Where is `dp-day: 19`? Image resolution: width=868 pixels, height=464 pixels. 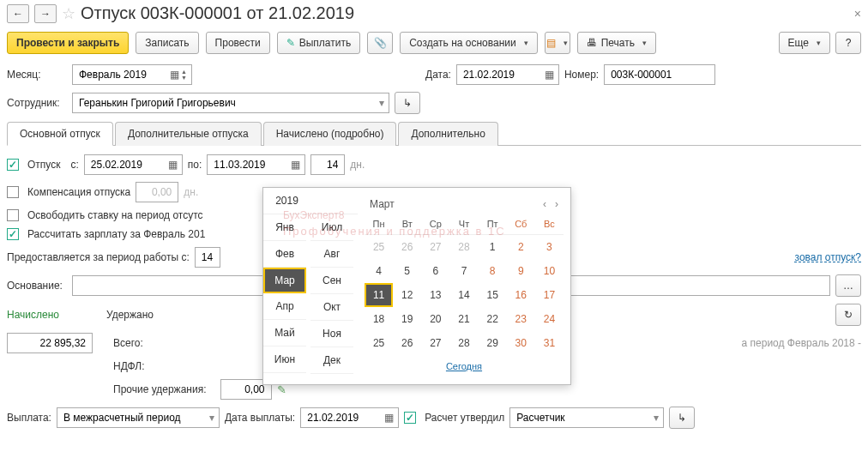 dp-day: 19 is located at coordinates (407, 319).